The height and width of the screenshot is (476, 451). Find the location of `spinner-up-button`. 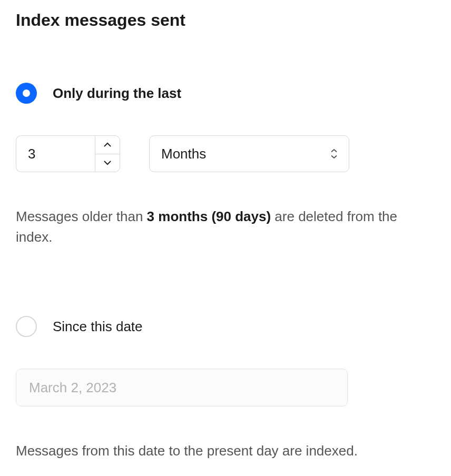

spinner-up-button is located at coordinates (107, 145).